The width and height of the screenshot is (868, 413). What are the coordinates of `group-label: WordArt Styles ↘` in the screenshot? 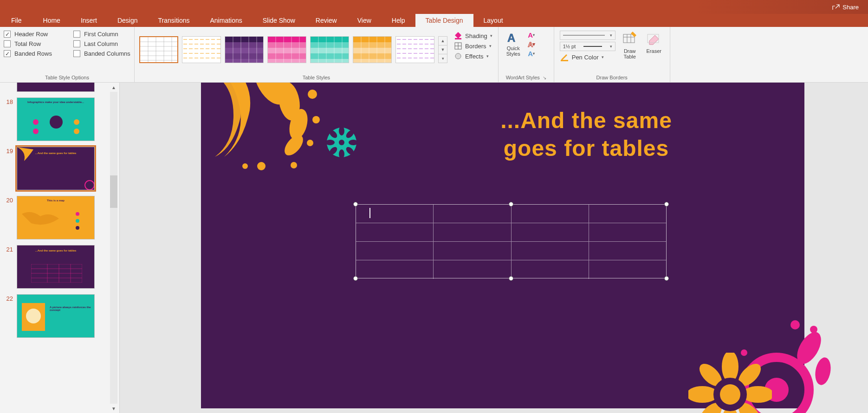 It's located at (526, 77).